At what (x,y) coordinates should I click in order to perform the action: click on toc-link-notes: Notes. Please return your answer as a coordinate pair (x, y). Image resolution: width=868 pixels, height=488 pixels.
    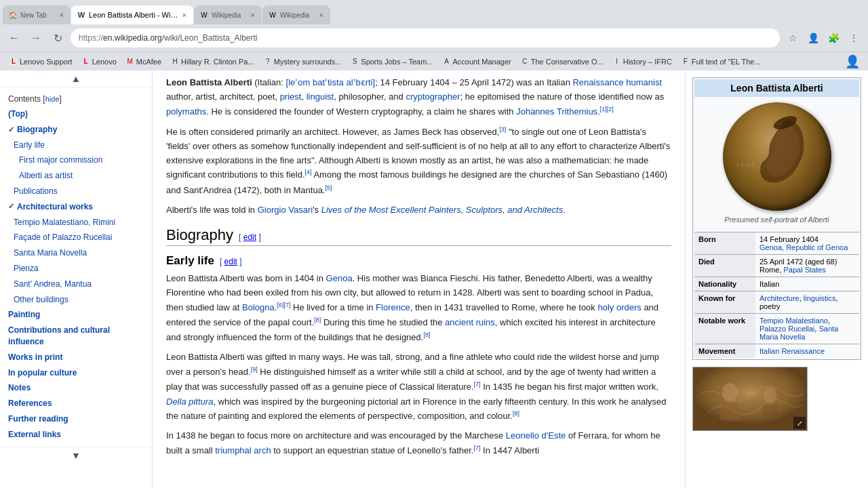
    Looking at the image, I should click on (19, 388).